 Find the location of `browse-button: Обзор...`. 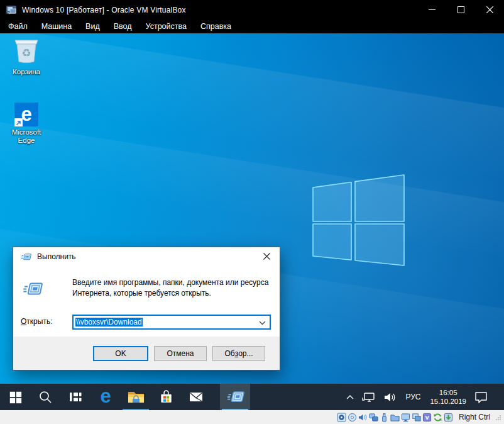

browse-button: Обзор... is located at coordinates (239, 354).